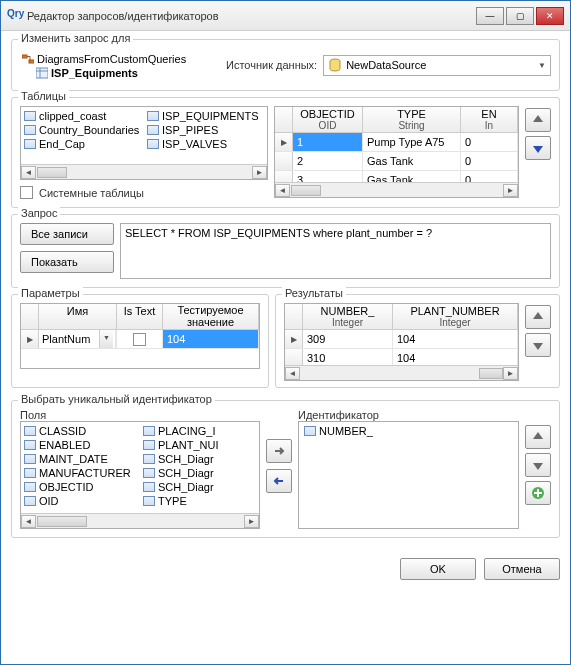 The image size is (571, 665). What do you see at coordinates (128, 73) in the screenshot?
I see `tree-child: ISP_Equipments` at bounding box center [128, 73].